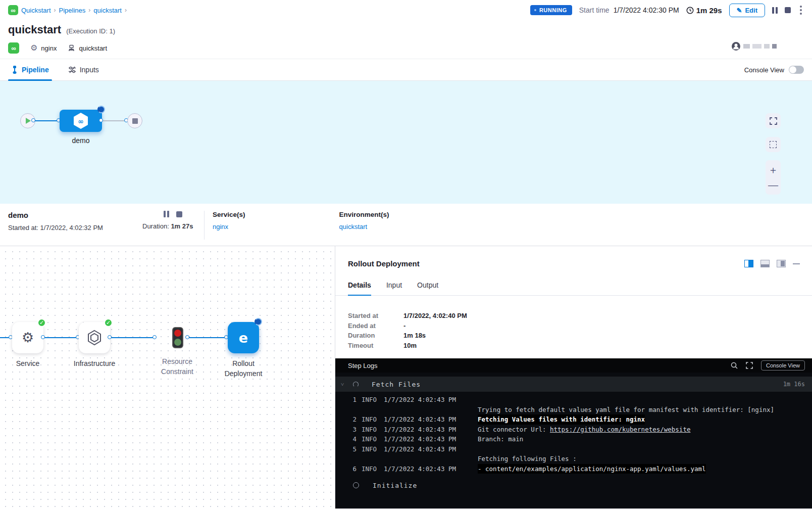 This screenshot has width=812, height=509. I want to click on tab-output: Output, so click(428, 288).